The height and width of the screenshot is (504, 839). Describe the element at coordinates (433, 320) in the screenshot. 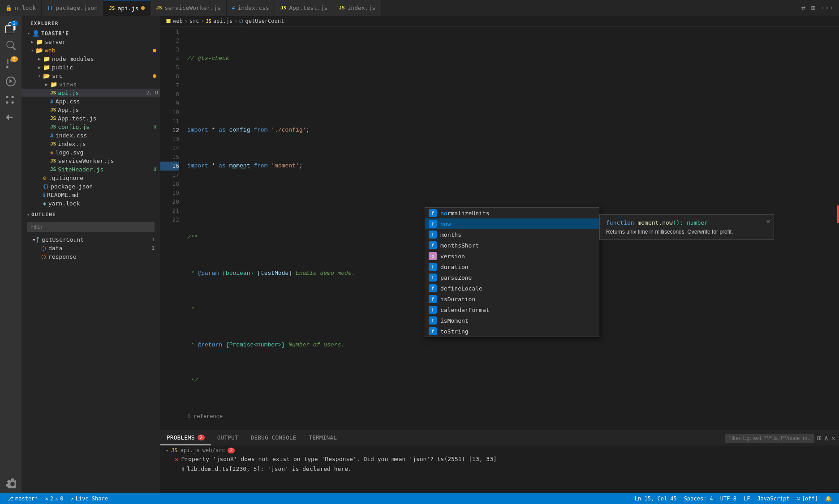

I see `ac-fn-icon10: f` at that location.